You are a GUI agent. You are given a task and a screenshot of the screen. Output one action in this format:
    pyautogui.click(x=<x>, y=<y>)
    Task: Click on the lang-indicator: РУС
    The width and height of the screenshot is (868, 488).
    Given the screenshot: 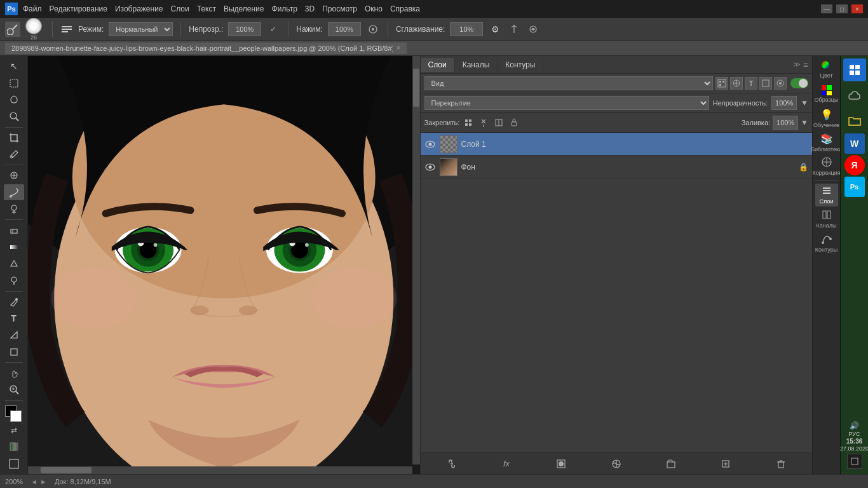 What is the action you would take?
    pyautogui.click(x=854, y=434)
    